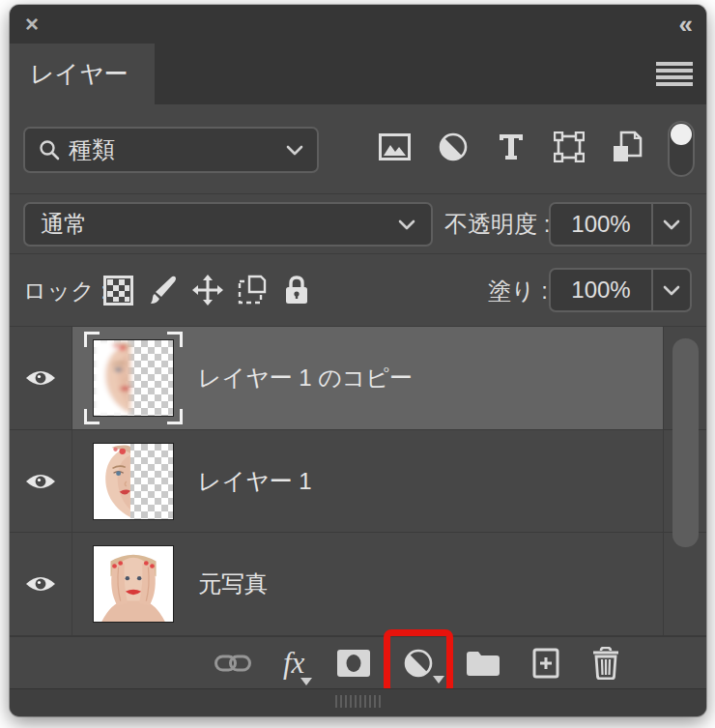  I want to click on resize-grip, so click(358, 702).